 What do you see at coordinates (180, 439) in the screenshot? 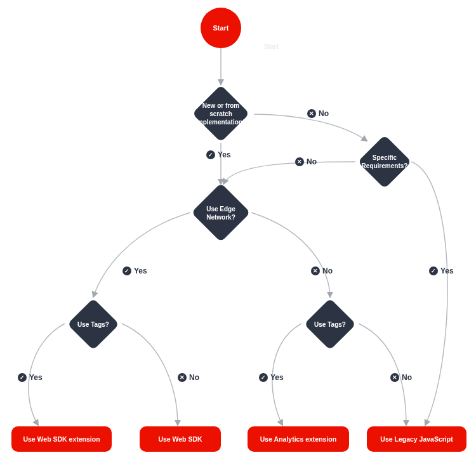
I see `terminal-web-sdk: Use Web SDK` at bounding box center [180, 439].